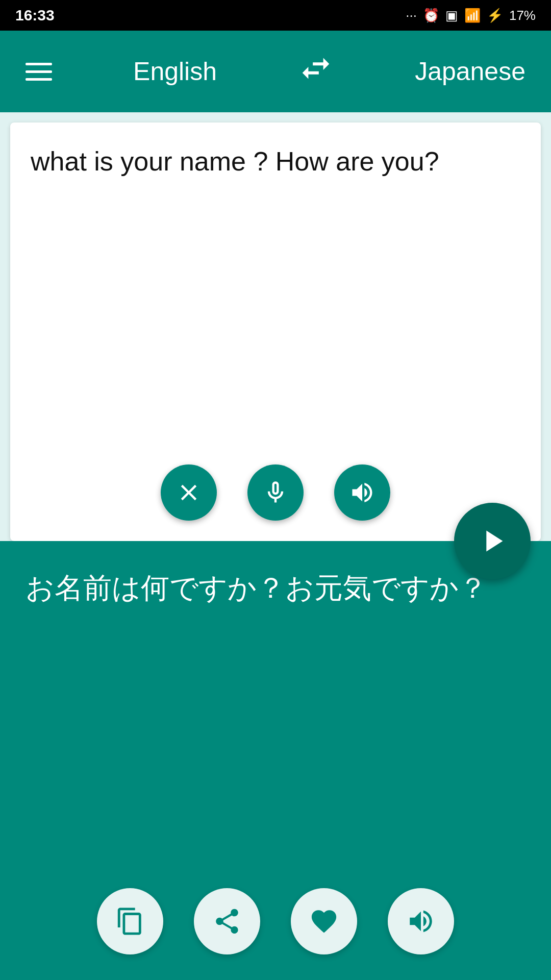 Image resolution: width=551 pixels, height=980 pixels. What do you see at coordinates (522, 15) in the screenshot?
I see `battery-level: 17%` at bounding box center [522, 15].